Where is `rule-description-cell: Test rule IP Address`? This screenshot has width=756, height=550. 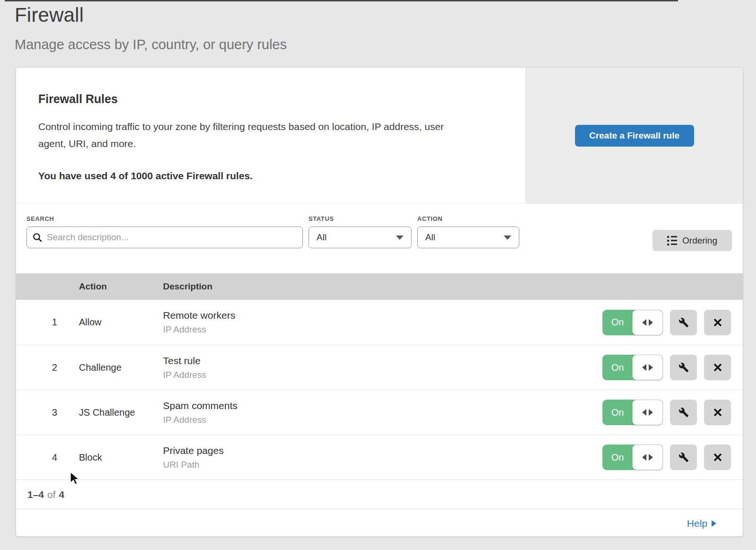
rule-description-cell: Test rule IP Address is located at coordinates (383, 368).